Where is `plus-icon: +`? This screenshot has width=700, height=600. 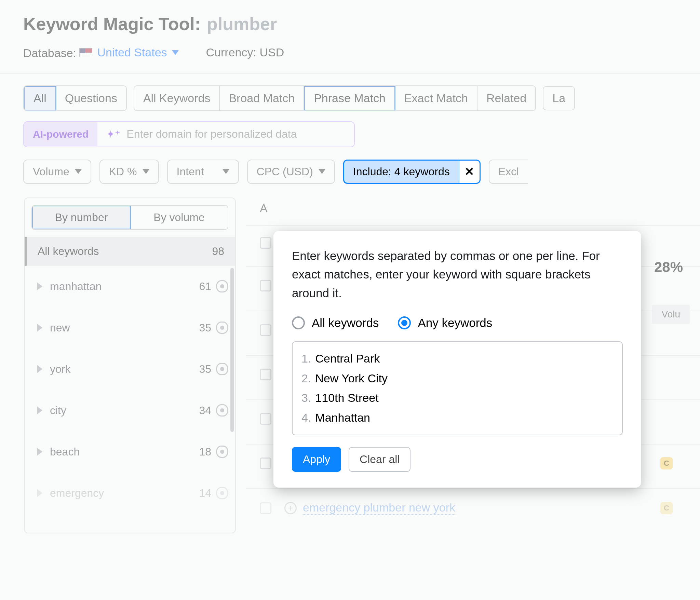 plus-icon: + is located at coordinates (291, 508).